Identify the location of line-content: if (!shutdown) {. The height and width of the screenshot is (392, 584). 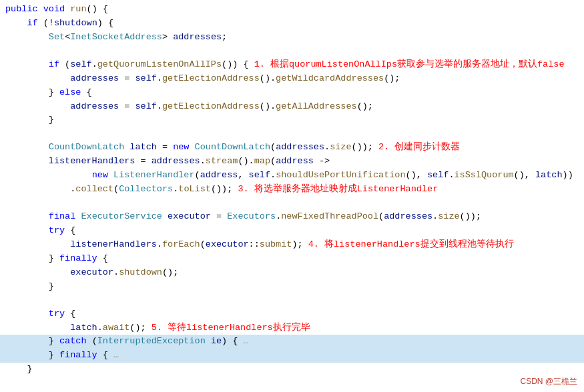
(57, 24).